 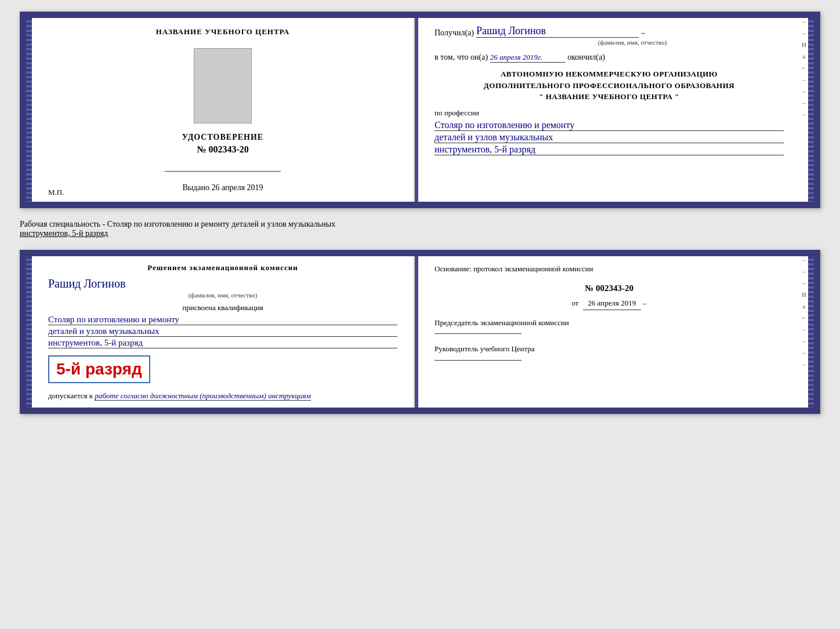 What do you see at coordinates (804, 45) in the screenshot?
I see `i-label: И` at bounding box center [804, 45].